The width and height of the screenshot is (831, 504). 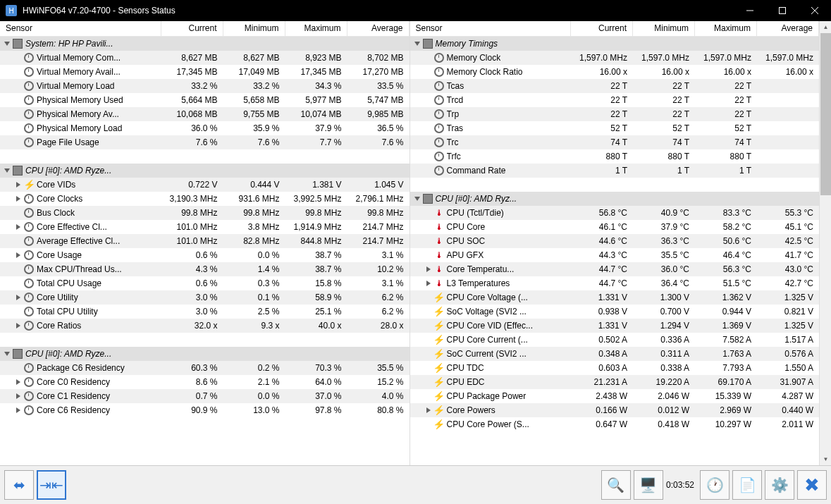 What do you see at coordinates (204, 283) in the screenshot?
I see `table-row: Total CPU Usage0.6 %0.3 %15.8 %3.1 %` at bounding box center [204, 283].